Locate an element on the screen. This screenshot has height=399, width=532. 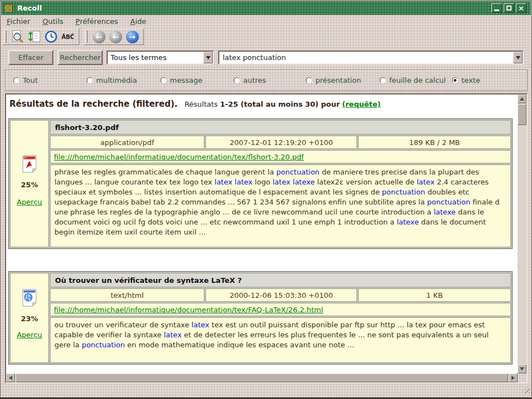
clear-button: Effacer is located at coordinates (31, 58).